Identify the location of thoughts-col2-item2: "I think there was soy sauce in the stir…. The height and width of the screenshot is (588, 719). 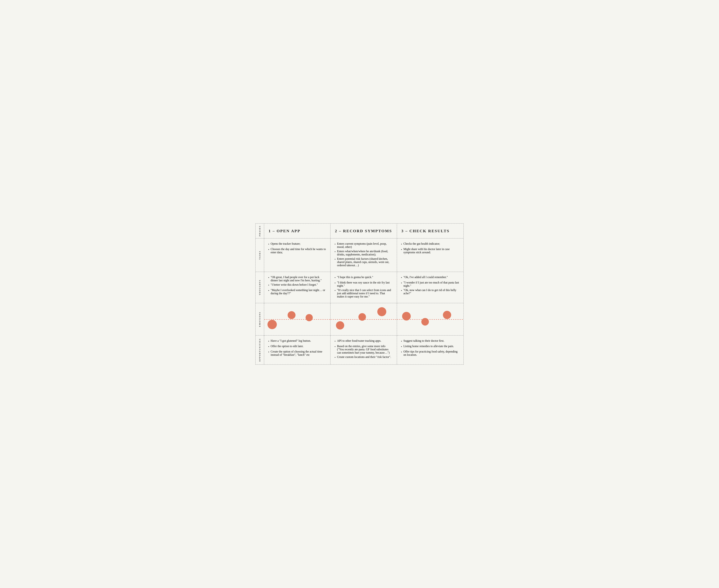
(364, 285).